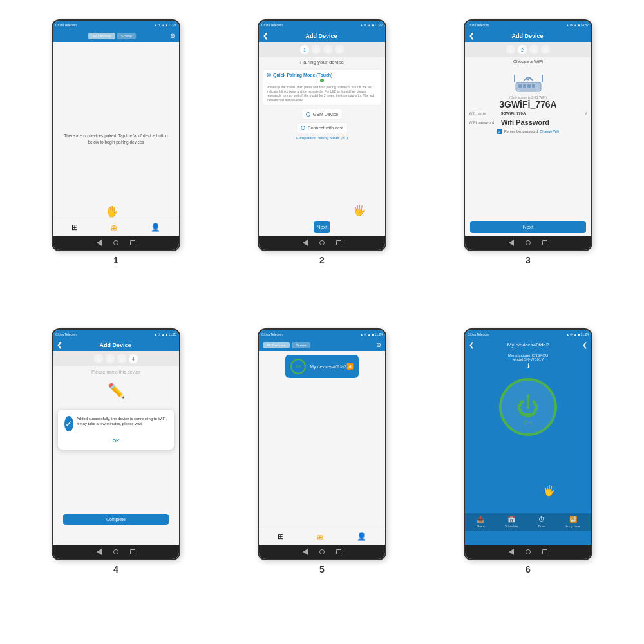  I want to click on step-label-1: 1, so click(116, 260).